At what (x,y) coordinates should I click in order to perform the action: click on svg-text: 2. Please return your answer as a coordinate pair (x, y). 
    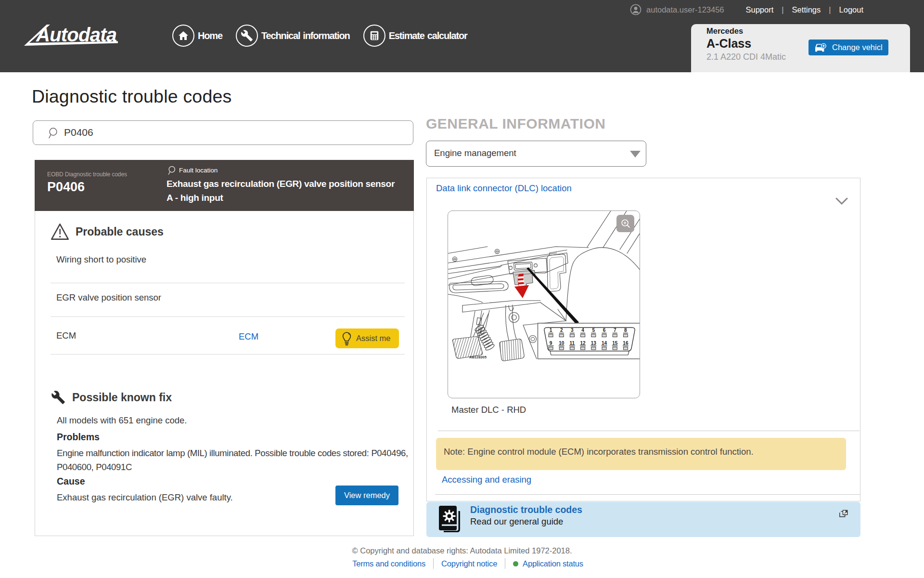
    Looking at the image, I should click on (562, 330).